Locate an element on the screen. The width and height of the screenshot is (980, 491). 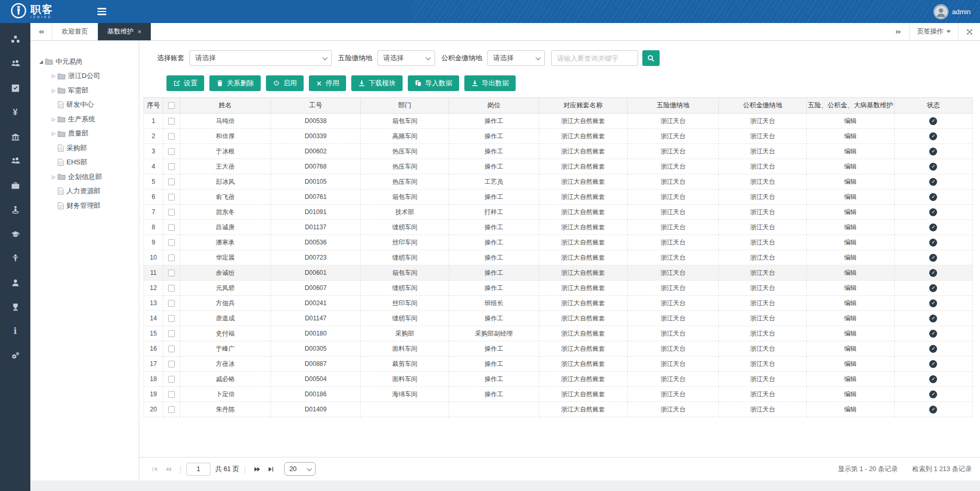
user-icon is located at coordinates (15, 283).